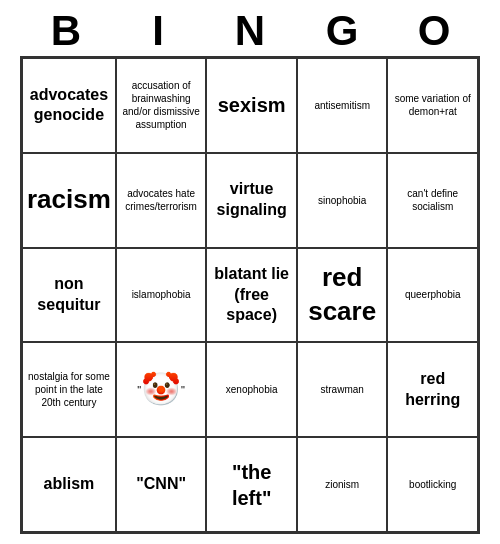  I want to click on bingo-cell-13: red scare, so click(342, 296).